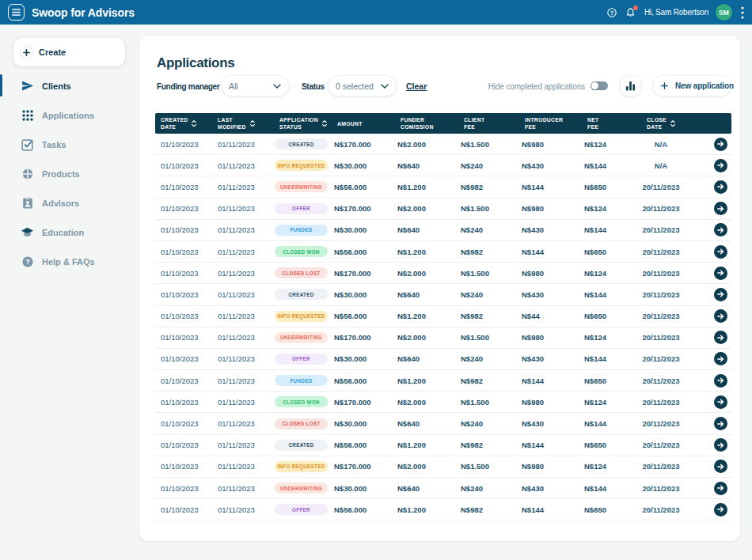  What do you see at coordinates (70, 115) in the screenshot?
I see `sidebar-item-applications: Applications` at bounding box center [70, 115].